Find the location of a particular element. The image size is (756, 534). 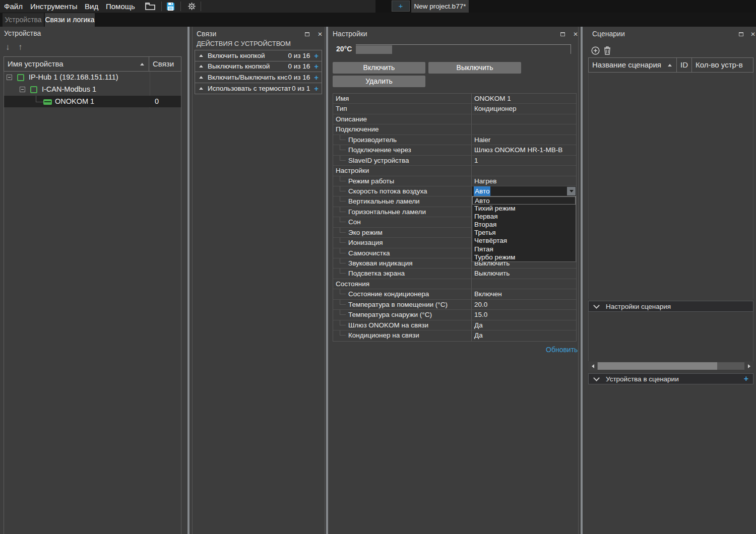

property-value: Авто is located at coordinates (524, 191).